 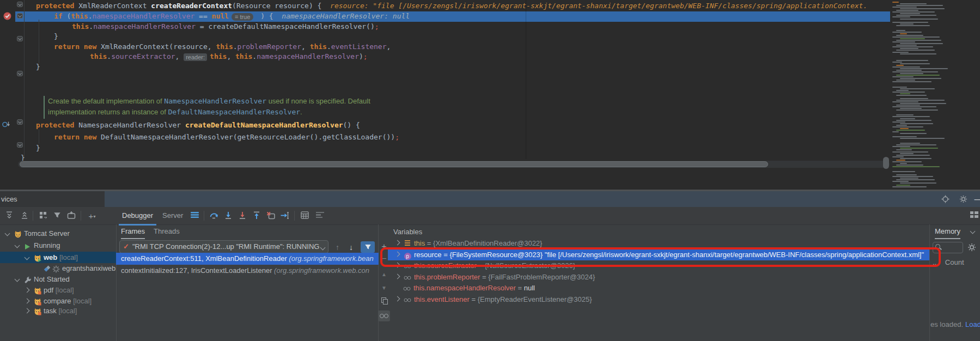 I want to click on frame-up-icon: ↑, so click(x=338, y=247).